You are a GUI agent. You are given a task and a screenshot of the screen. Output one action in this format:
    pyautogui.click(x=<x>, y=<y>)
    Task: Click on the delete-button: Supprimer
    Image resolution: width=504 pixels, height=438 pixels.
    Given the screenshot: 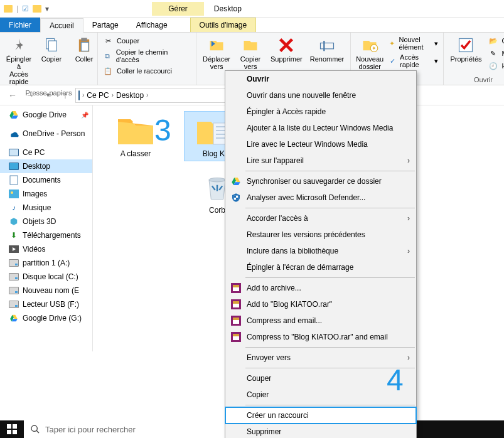 What is the action you would take?
    pyautogui.click(x=286, y=50)
    